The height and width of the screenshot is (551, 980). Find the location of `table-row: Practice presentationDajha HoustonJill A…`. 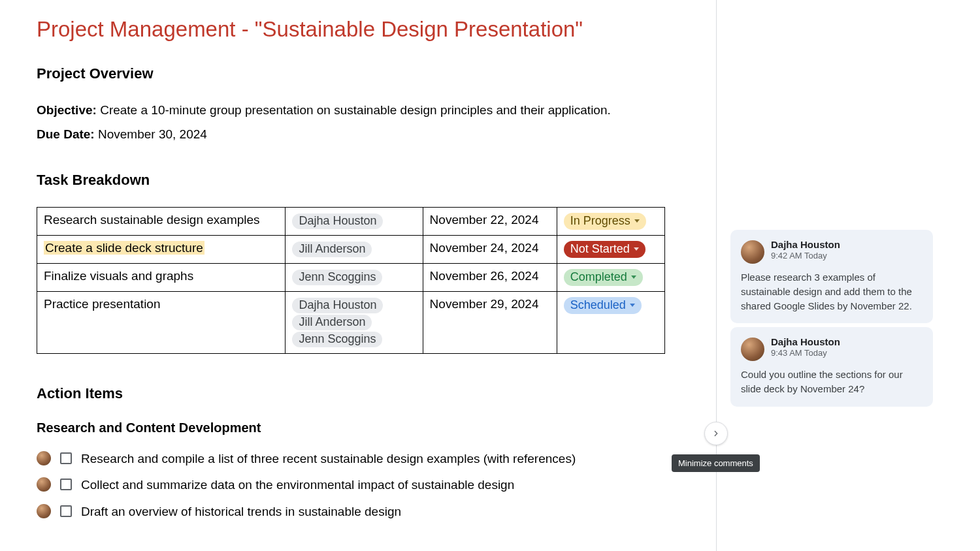

table-row: Practice presentationDajha HoustonJill A… is located at coordinates (351, 323).